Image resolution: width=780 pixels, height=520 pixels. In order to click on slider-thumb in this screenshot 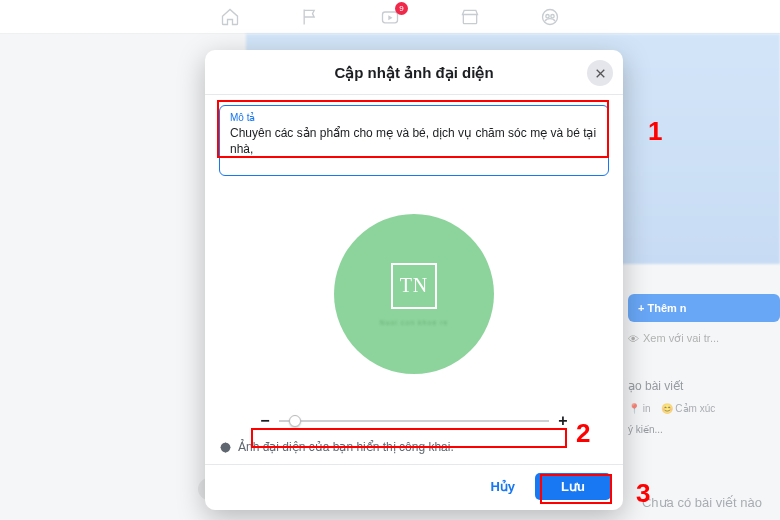, I will do `click(295, 421)`.